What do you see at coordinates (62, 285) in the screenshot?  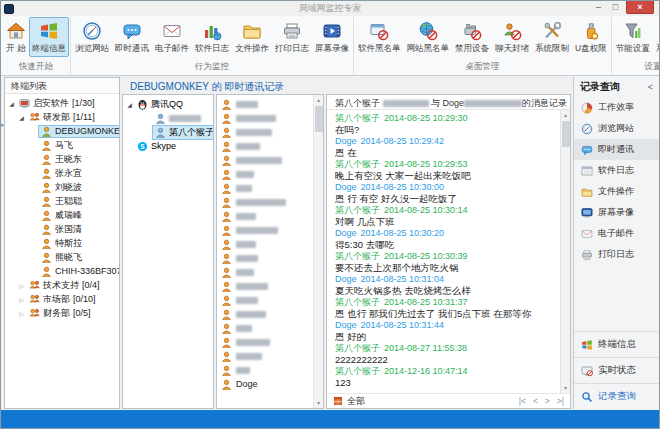 I see `tree-node-department: 技术支持[0/4]` at bounding box center [62, 285].